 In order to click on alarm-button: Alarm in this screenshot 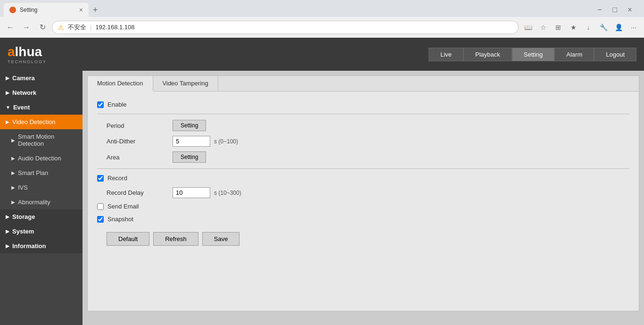, I will do `click(574, 55)`.